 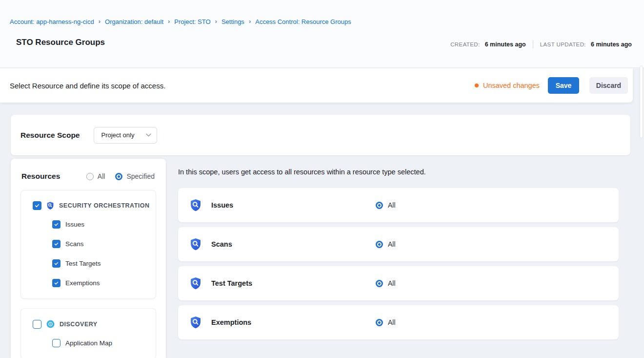 I want to click on vertical-scrollbar, so click(x=641, y=102).